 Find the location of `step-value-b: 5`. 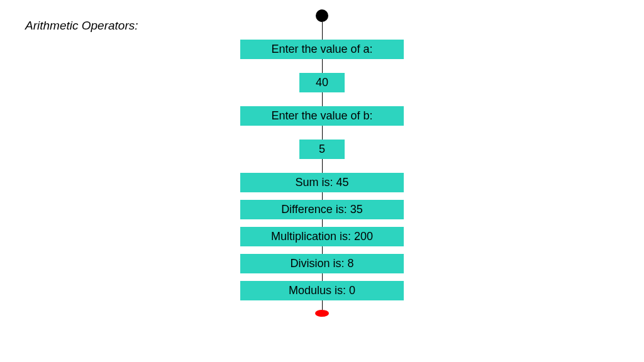

step-value-b: 5 is located at coordinates (322, 150).